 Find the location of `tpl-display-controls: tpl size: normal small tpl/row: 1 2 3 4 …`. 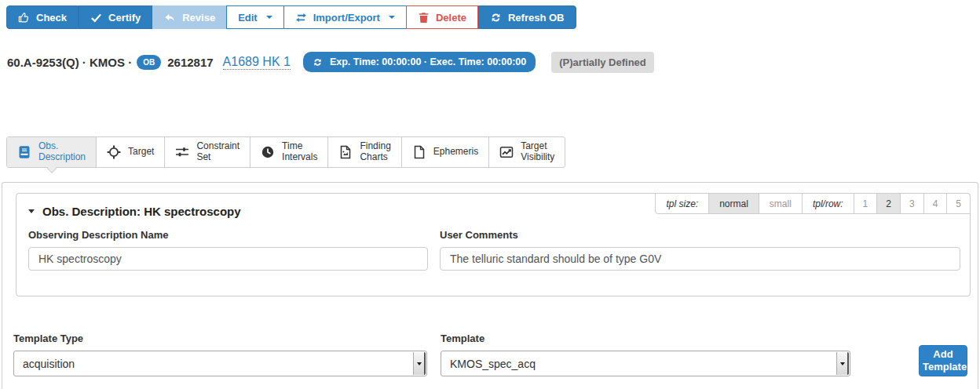

tpl-display-controls: tpl size: normal small tpl/row: 1 2 3 4 … is located at coordinates (813, 204).